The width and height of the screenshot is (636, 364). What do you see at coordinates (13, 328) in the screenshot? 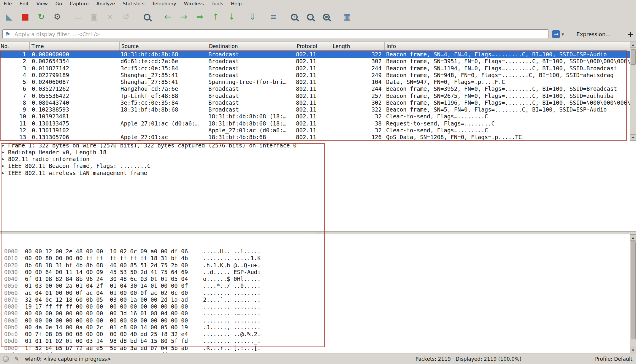
I see `hex-offset: 00b0` at bounding box center [13, 328].